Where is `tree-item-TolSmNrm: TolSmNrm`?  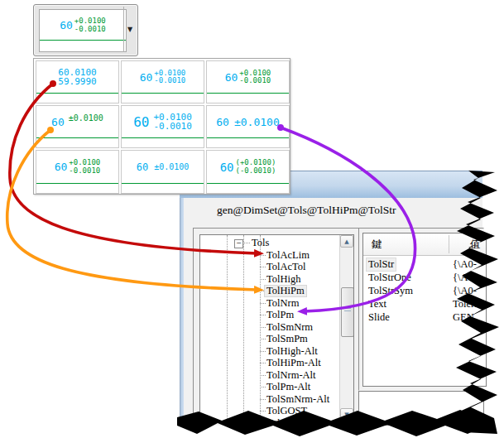
tree-item-TolSmNrm: TolSmNrm is located at coordinates (270, 328).